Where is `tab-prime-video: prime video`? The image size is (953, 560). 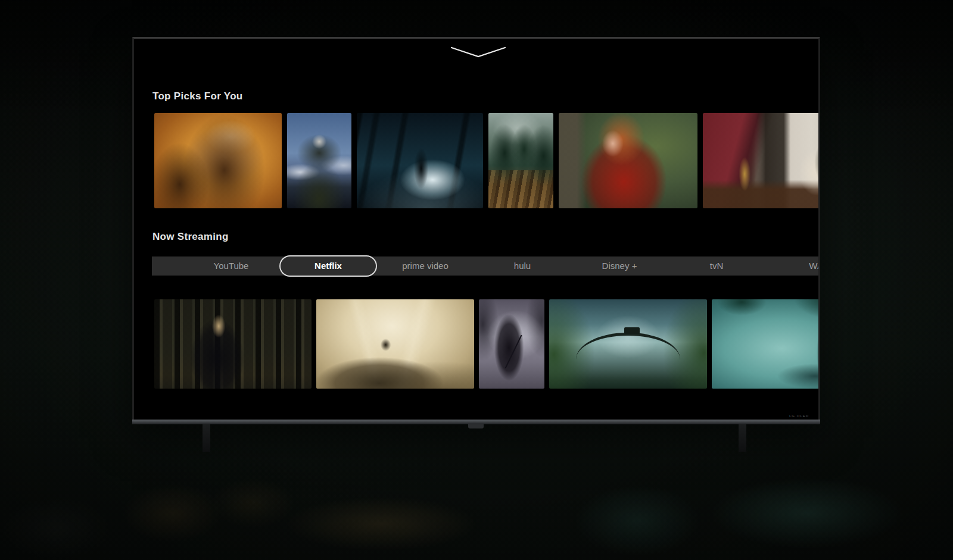 tab-prime-video: prime video is located at coordinates (425, 266).